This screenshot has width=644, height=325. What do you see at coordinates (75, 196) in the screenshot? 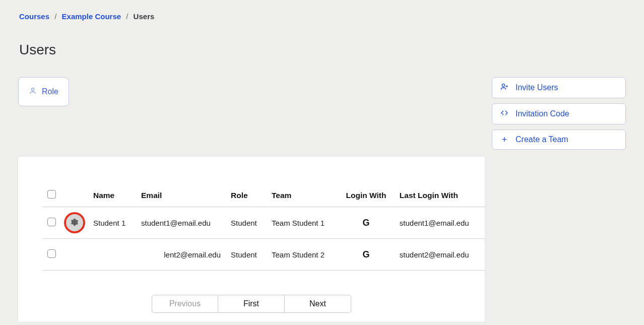
I see `actions-col-header` at bounding box center [75, 196].